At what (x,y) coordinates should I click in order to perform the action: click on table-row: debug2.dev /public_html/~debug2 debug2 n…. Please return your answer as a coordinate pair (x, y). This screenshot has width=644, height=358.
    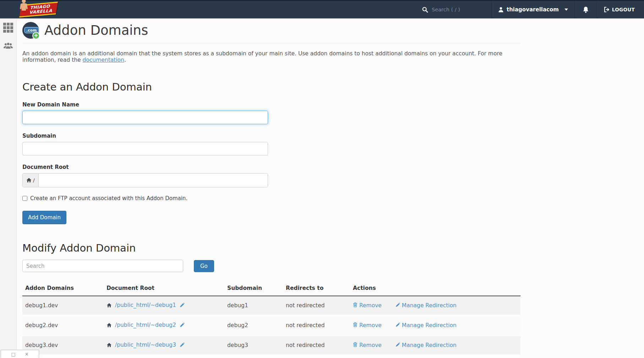
    Looking at the image, I should click on (271, 325).